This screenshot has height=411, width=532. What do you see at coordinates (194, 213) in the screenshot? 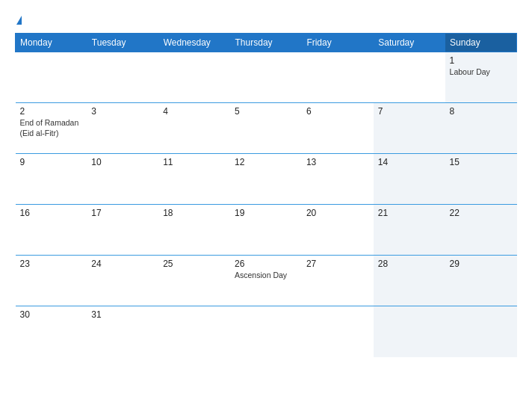
I see `day-number: 18` at bounding box center [194, 213].